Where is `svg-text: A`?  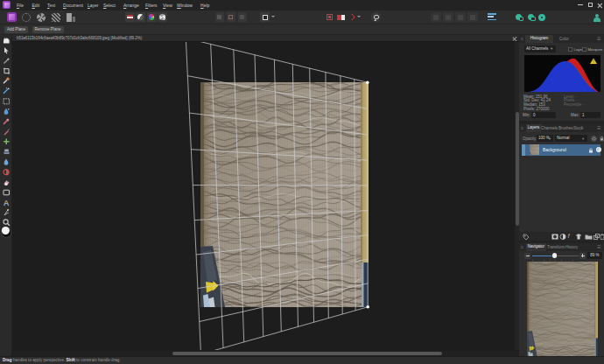 svg-text: A is located at coordinates (6, 202).